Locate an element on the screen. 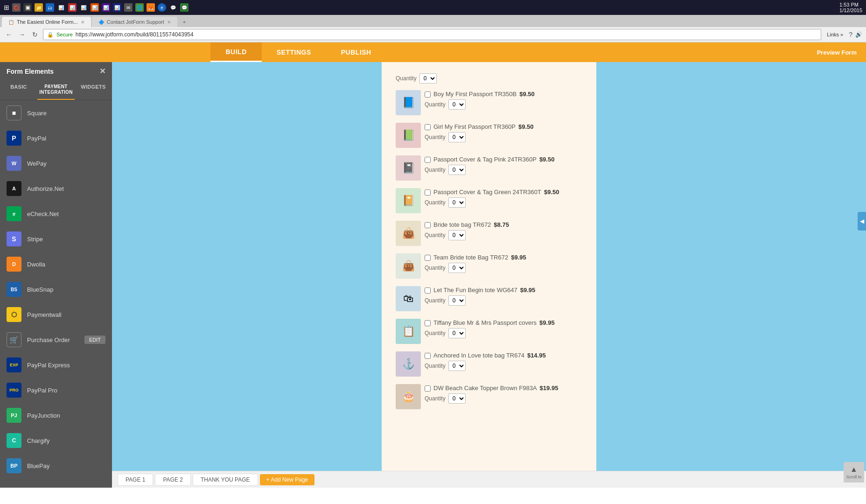 This screenshot has width=866, height=504. refresh-button: ↻ is located at coordinates (35, 35).